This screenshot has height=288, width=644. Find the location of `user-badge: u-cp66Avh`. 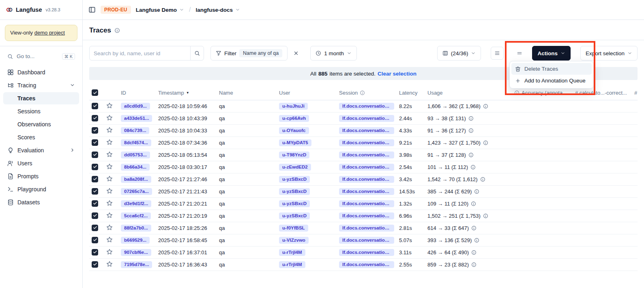

user-badge: u-cp66Avh is located at coordinates (294, 119).